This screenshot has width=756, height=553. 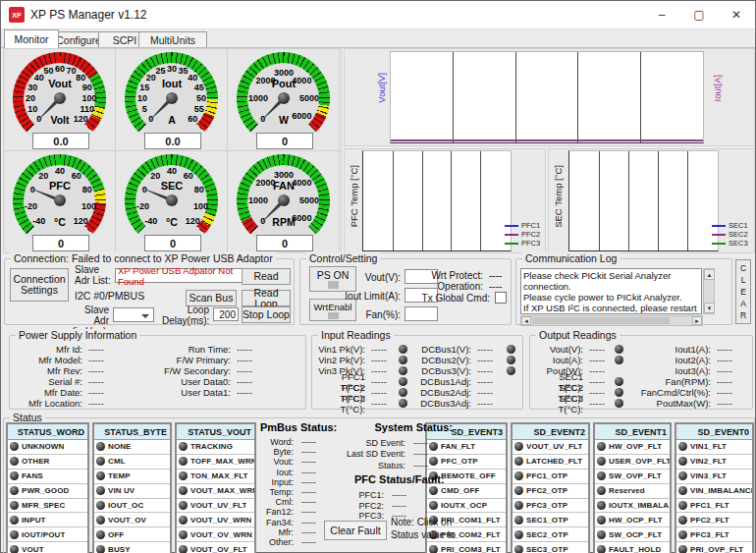 I want to click on status-item: VIN2_FLT, so click(x=715, y=462).